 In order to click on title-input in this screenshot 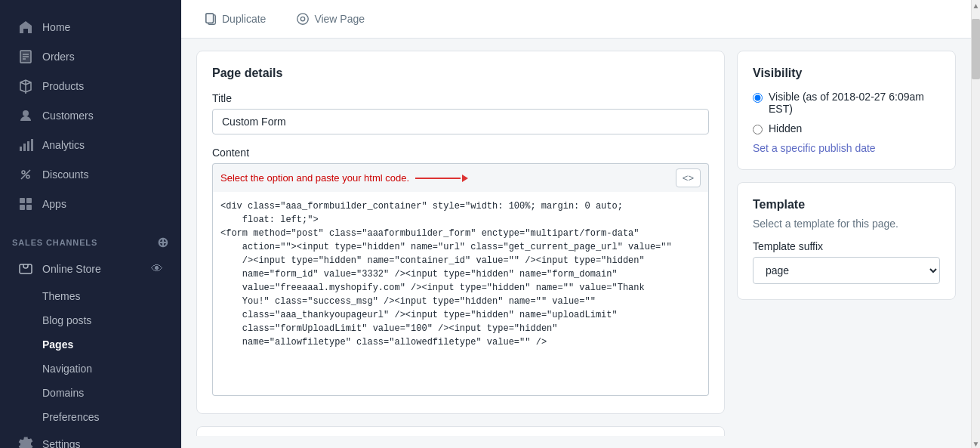, I will do `click(461, 122)`.